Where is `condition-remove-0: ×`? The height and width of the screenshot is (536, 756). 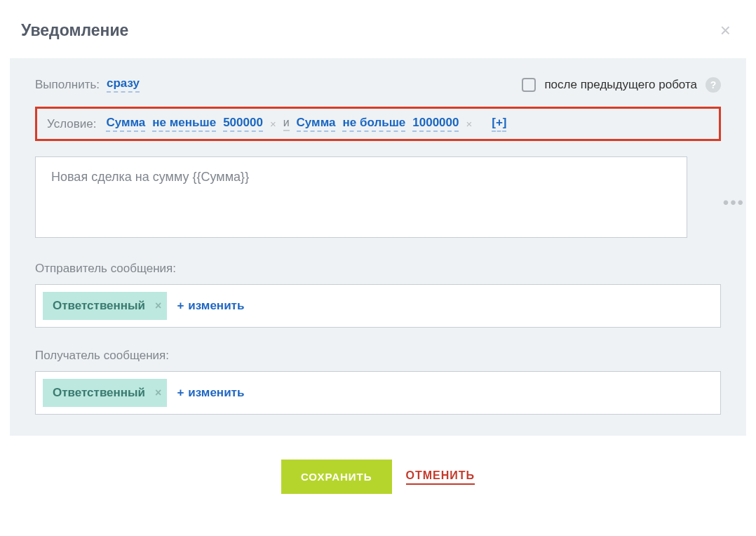
condition-remove-0: × is located at coordinates (274, 123).